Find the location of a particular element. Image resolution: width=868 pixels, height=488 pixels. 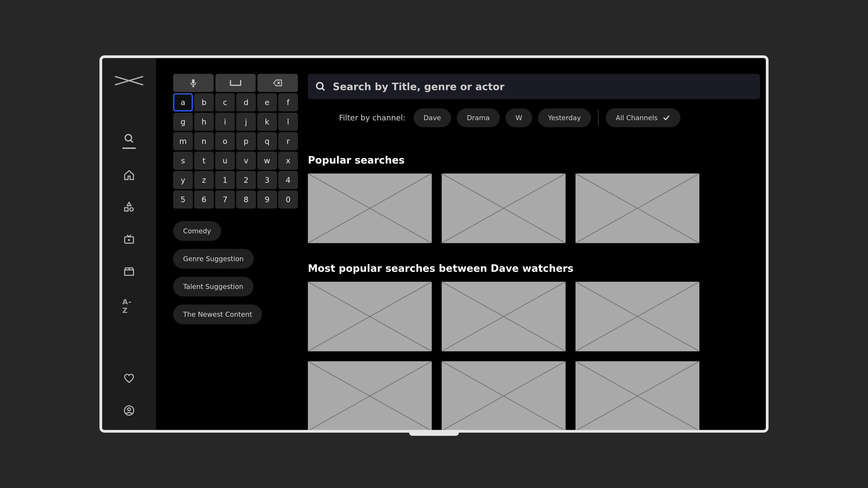

filter-label: Filter by channel: is located at coordinates (372, 118).